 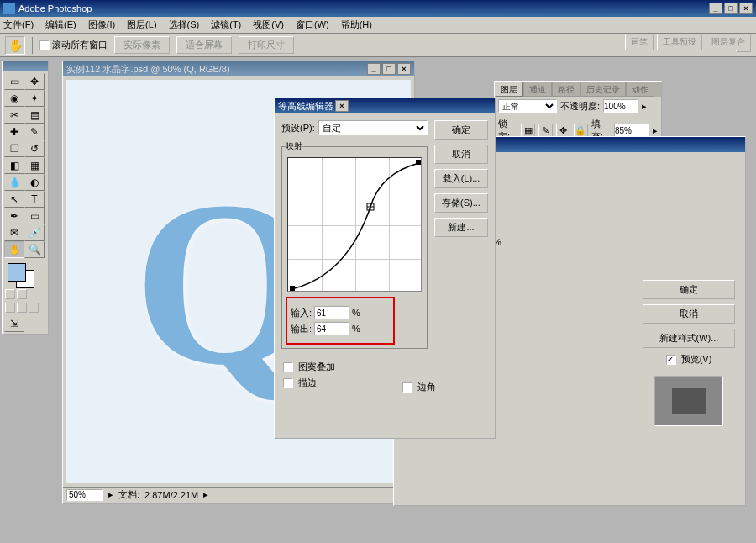 What do you see at coordinates (603, 89) in the screenshot?
I see `tab-history: 历史记录` at bounding box center [603, 89].